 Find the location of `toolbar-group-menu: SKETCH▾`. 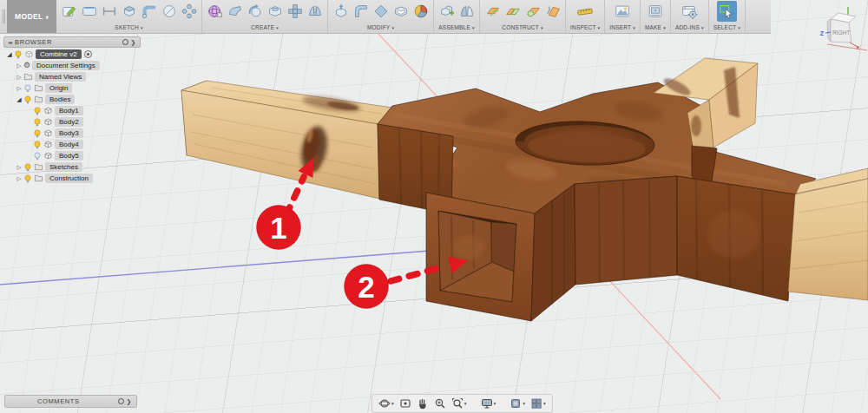

toolbar-group-menu: SKETCH▾ is located at coordinates (128, 28).